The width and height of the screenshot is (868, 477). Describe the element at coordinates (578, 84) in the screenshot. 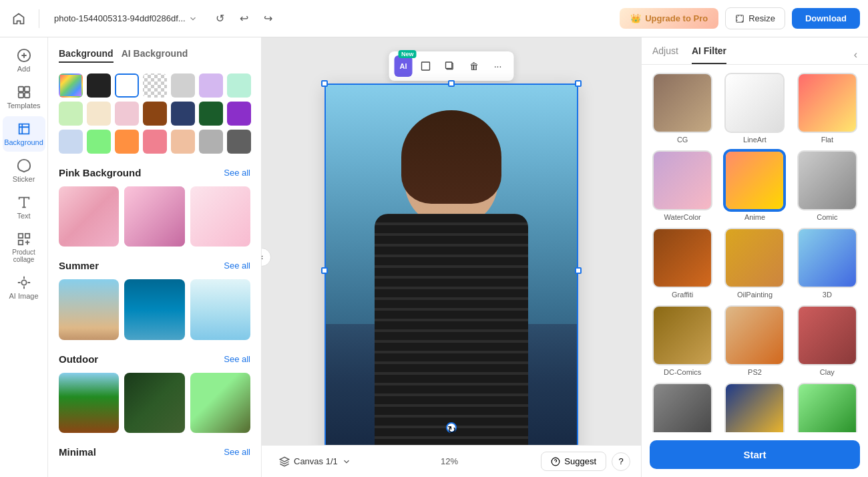

I see `handle-tr` at that location.